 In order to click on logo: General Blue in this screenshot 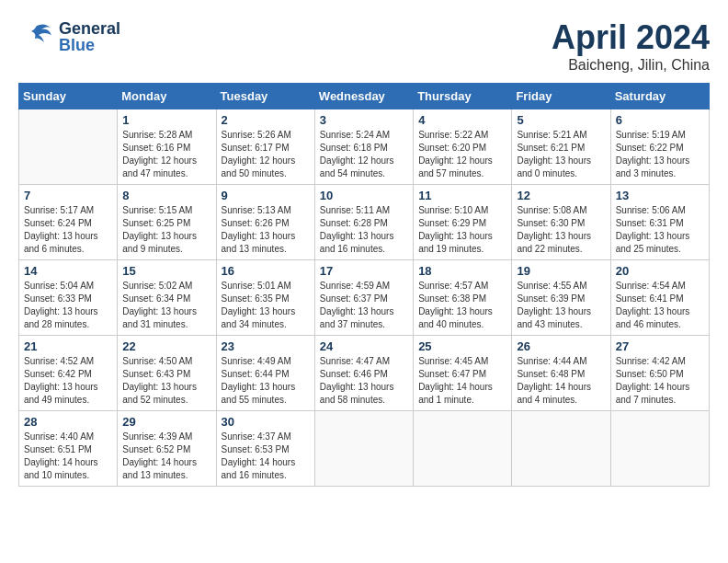, I will do `click(70, 37)`.